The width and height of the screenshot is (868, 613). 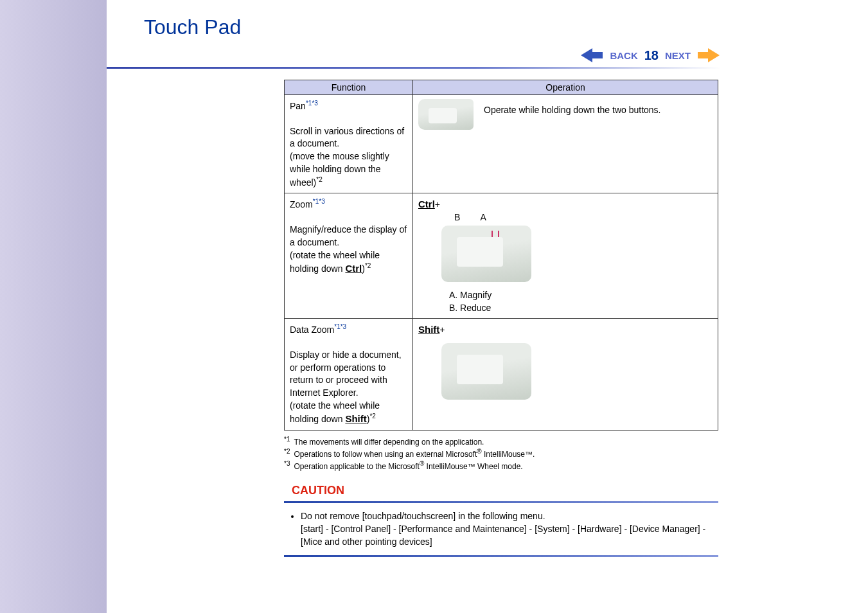 I want to click on footnote: *2Operations to follow when using an ext…, so click(x=501, y=454).